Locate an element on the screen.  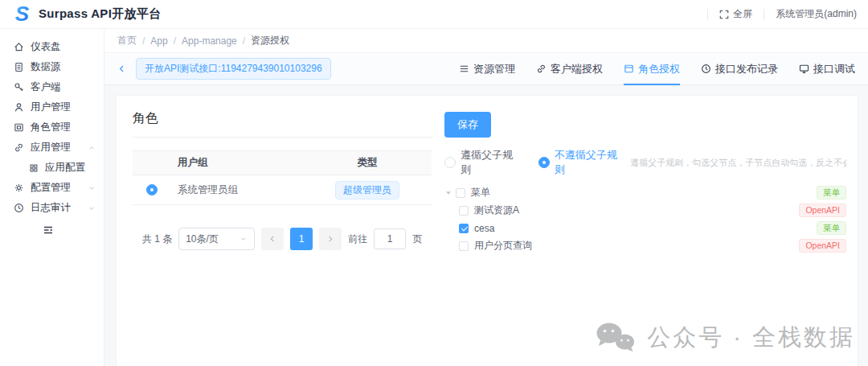
tree-node-test-resource-a: 测试资源A OpenAPI is located at coordinates (645, 211).